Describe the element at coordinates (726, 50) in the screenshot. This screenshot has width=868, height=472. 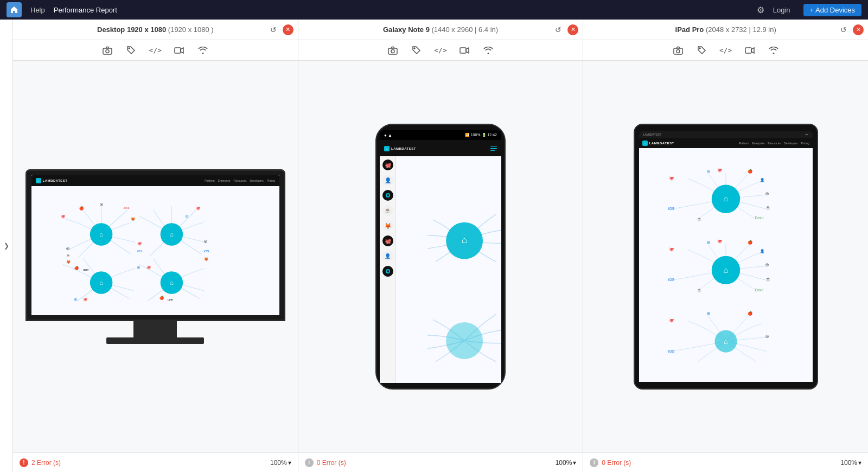
I see `device-toolbar-ipad: </>` at that location.